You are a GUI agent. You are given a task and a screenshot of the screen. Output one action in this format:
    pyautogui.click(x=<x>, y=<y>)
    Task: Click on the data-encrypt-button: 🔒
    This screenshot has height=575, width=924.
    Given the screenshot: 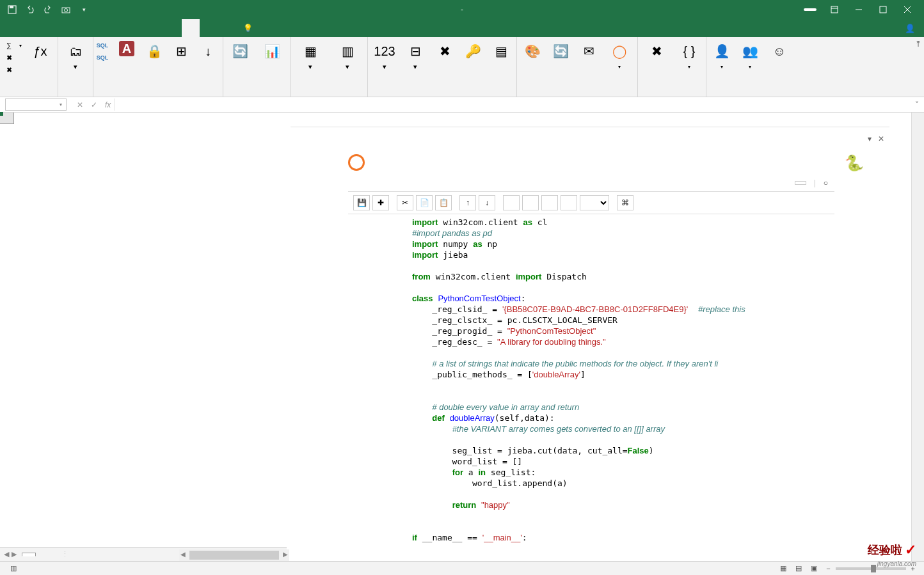 What is the action you would take?
    pyautogui.click(x=154, y=51)
    